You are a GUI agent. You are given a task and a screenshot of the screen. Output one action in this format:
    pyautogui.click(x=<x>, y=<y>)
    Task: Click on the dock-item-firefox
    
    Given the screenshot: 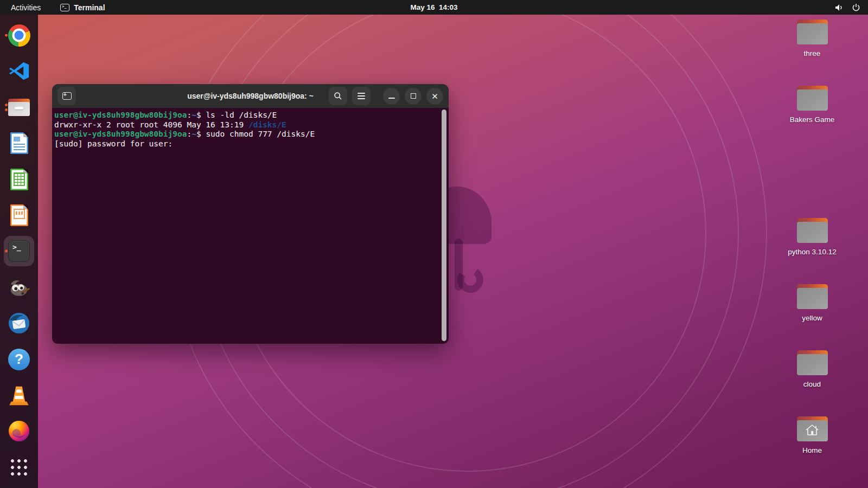 What is the action you would take?
    pyautogui.click(x=19, y=431)
    